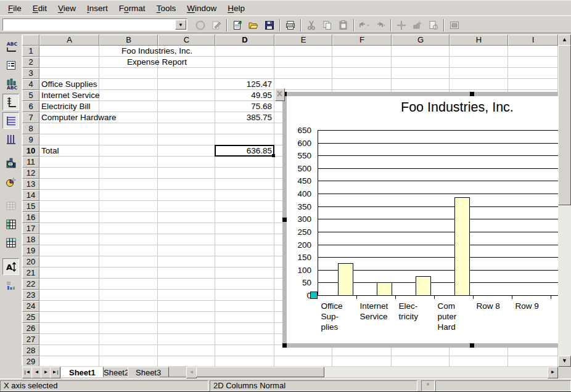 The height and width of the screenshot is (392, 571). Describe the element at coordinates (290, 25) in the screenshot. I see `print-button` at that location.